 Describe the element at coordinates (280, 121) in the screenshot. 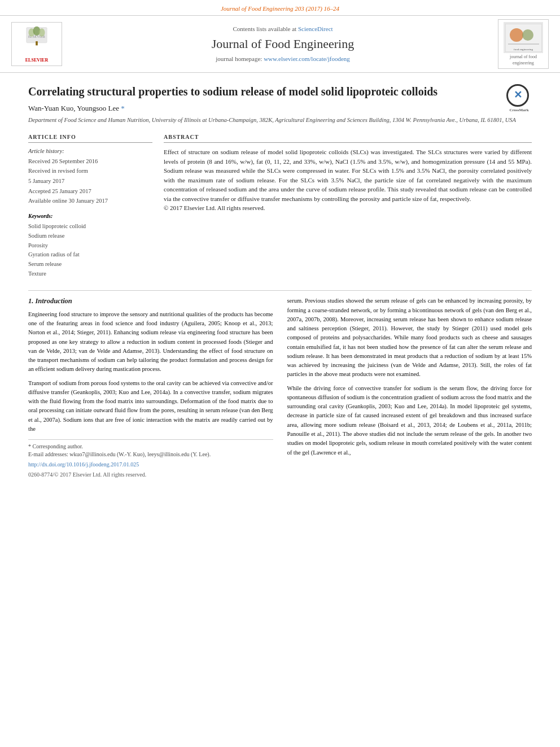

I see `affiliation: Department of Food Science and Human Nut…` at that location.